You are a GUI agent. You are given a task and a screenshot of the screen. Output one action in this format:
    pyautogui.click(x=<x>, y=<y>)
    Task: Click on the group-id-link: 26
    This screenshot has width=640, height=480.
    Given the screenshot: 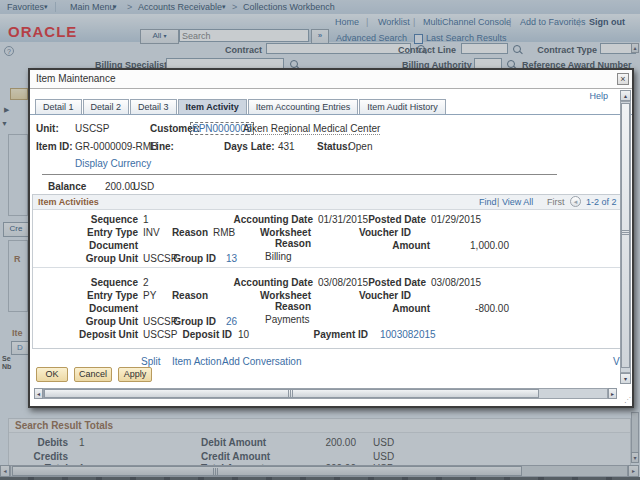 What is the action you would take?
    pyautogui.click(x=232, y=322)
    